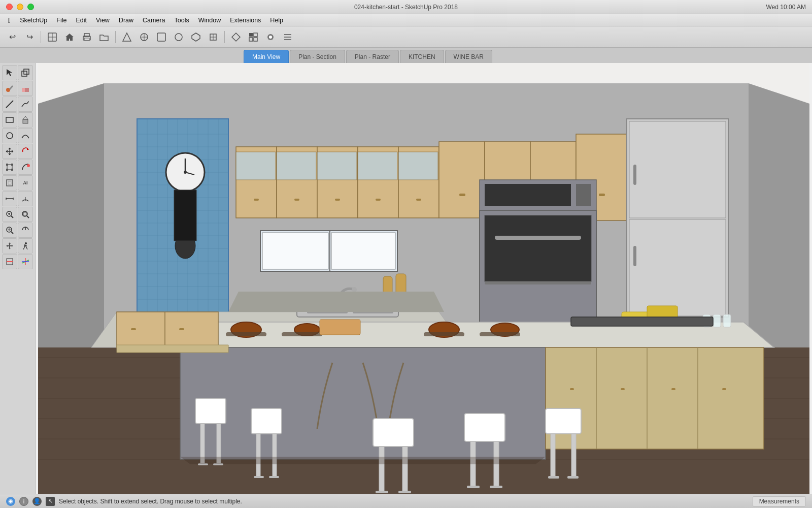 This screenshot has height=508, width=812. I want to click on tool-push-pull, so click(25, 120).